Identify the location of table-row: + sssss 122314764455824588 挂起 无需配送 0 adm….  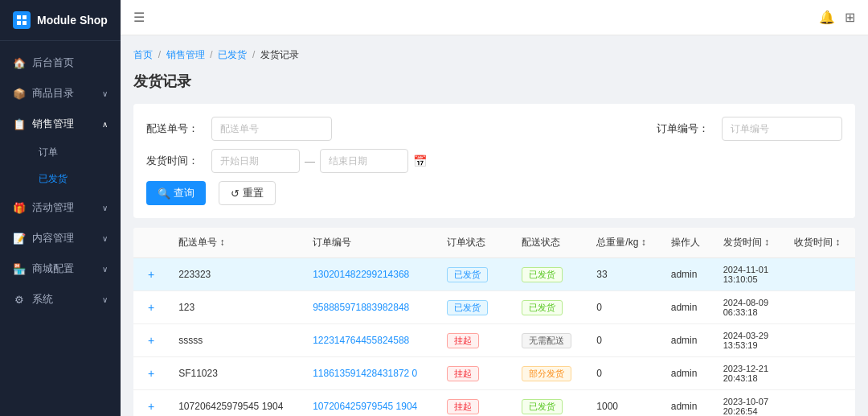
(494, 341).